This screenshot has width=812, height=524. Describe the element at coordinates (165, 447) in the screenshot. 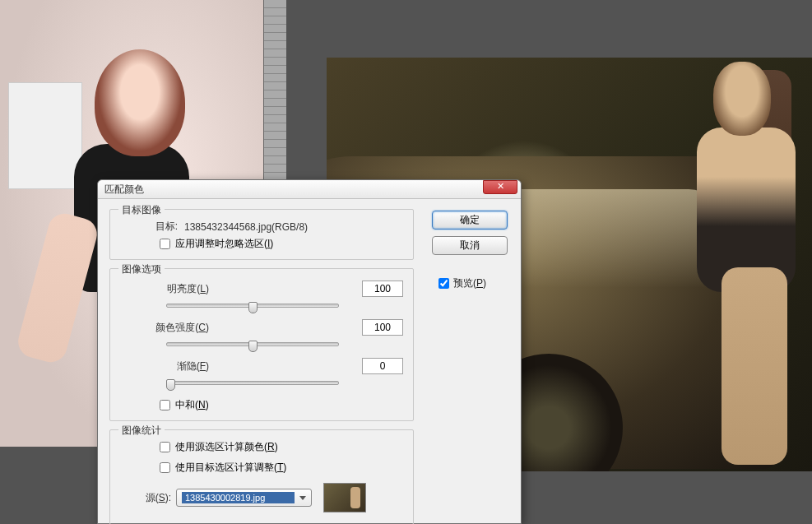

I see `use-source-selection-checkbox` at that location.